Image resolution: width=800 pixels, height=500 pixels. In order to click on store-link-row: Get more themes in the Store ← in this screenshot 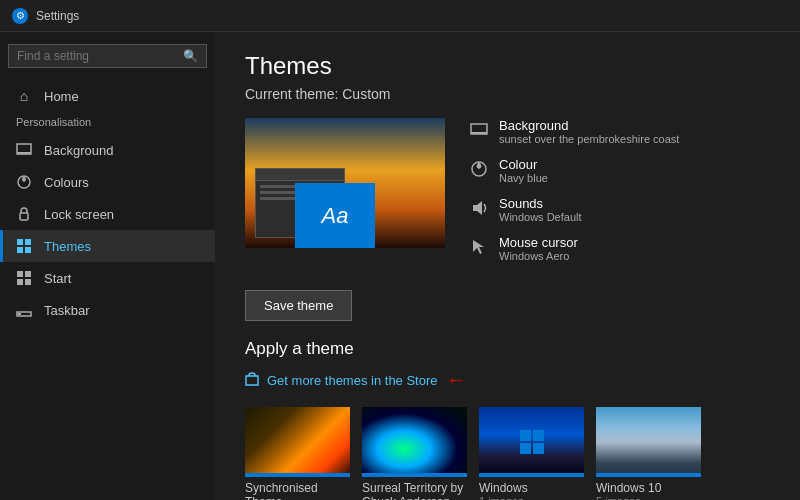, I will do `click(508, 380)`.